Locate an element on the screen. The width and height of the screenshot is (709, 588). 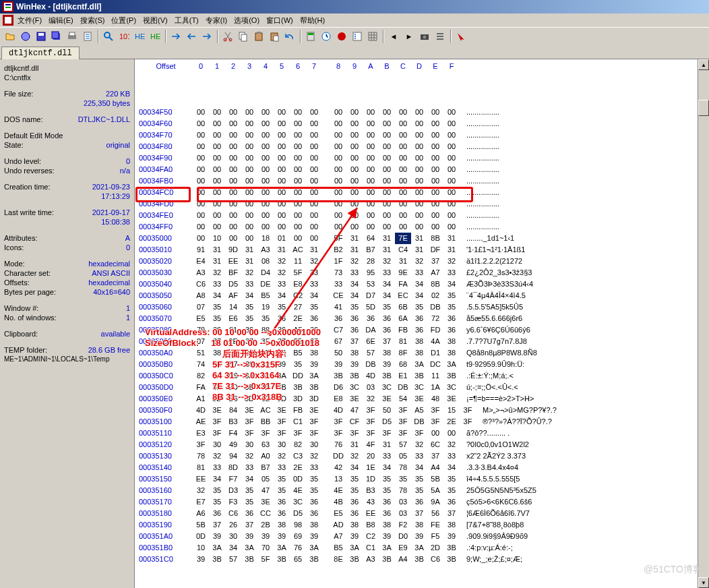
hex-row: 00035030A332BF32D4325F33733395339E33A733… is located at coordinates (417, 272).